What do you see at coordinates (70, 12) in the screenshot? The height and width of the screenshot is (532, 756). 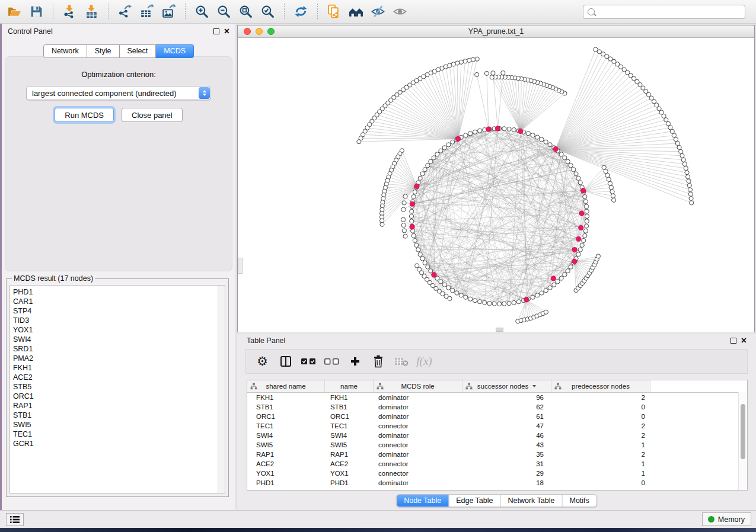 I see `import-network-icon` at bounding box center [70, 12].